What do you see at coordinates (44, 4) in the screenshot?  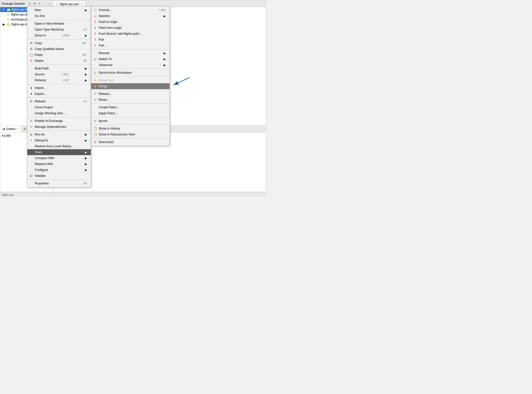 I see `minimize-icon: ─` at bounding box center [44, 4].